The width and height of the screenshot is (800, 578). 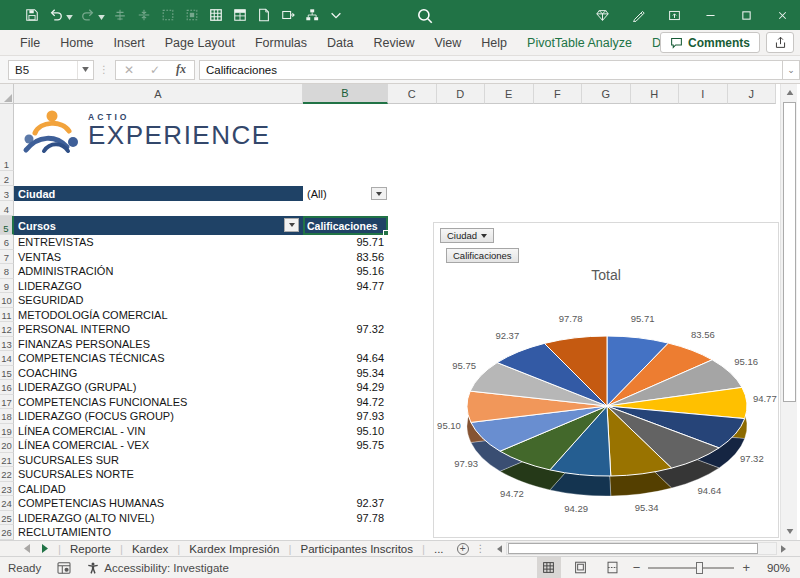 What do you see at coordinates (158, 504) in the screenshot?
I see `course-name-cell: COMPETENCIAS HUMANAS` at bounding box center [158, 504].